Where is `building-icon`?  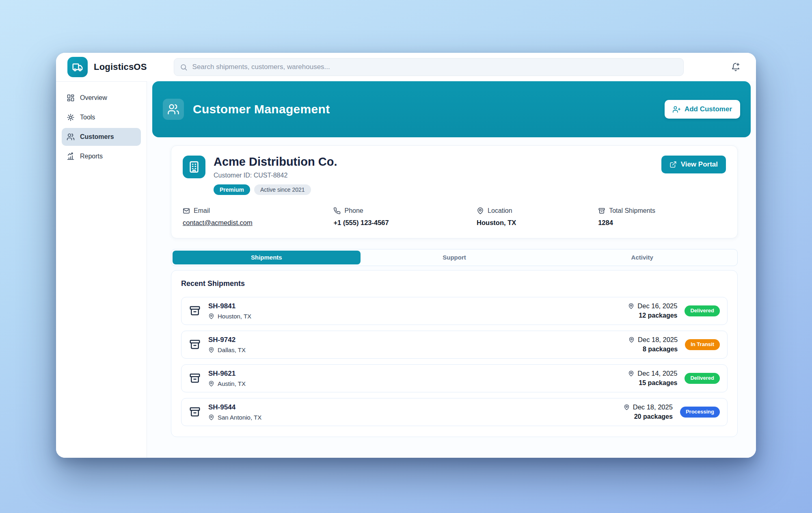
building-icon is located at coordinates (194, 167).